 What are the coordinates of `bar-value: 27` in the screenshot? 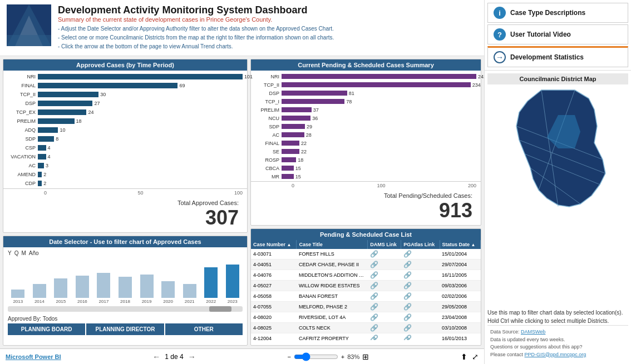 It's located at (97, 103).